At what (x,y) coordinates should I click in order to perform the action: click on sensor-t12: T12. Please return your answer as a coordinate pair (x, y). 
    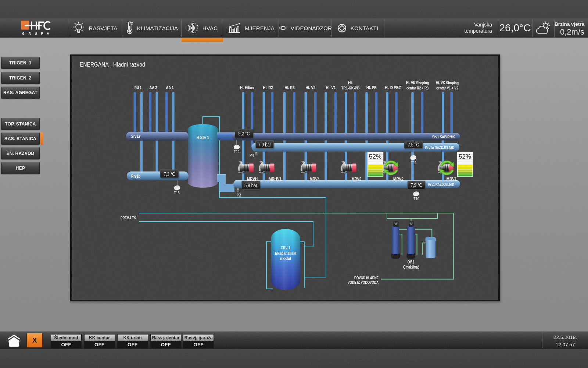
    Looking at the image, I should click on (237, 147).